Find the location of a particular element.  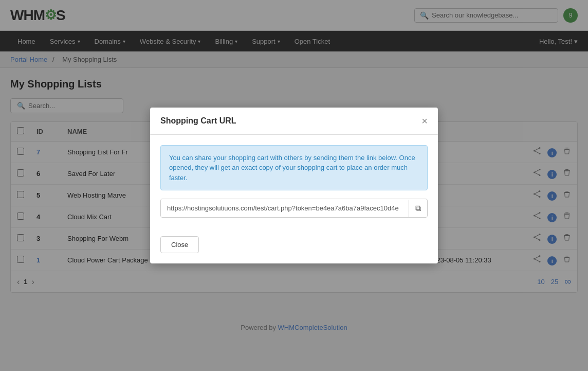

modal-footer: Close is located at coordinates (294, 250).